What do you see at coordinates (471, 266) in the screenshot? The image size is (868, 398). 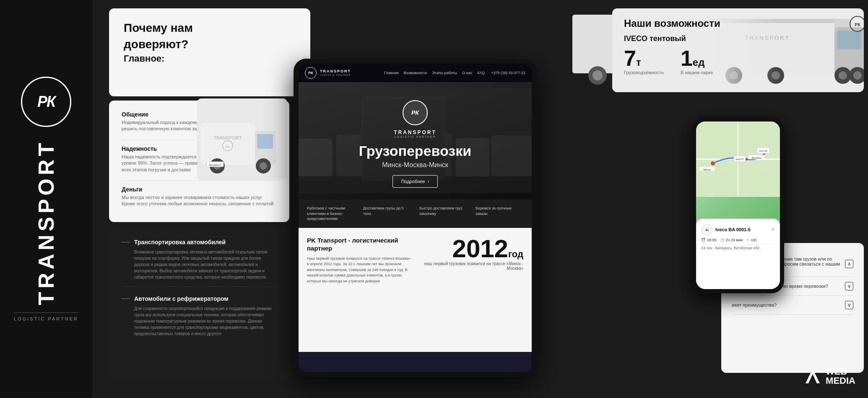 I see `year-label: наш первый грузовик появился на трассе «…` at bounding box center [471, 266].